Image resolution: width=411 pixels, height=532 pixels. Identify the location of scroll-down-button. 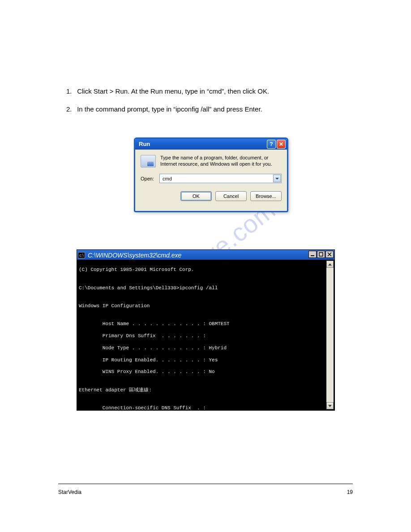
(330, 406).